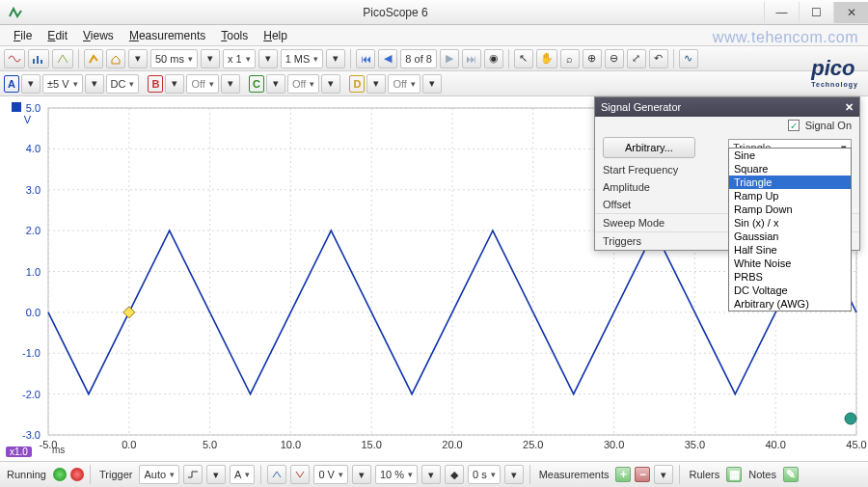 This screenshot has width=868, height=487. I want to click on channel-b-menu: ▾, so click(175, 84).